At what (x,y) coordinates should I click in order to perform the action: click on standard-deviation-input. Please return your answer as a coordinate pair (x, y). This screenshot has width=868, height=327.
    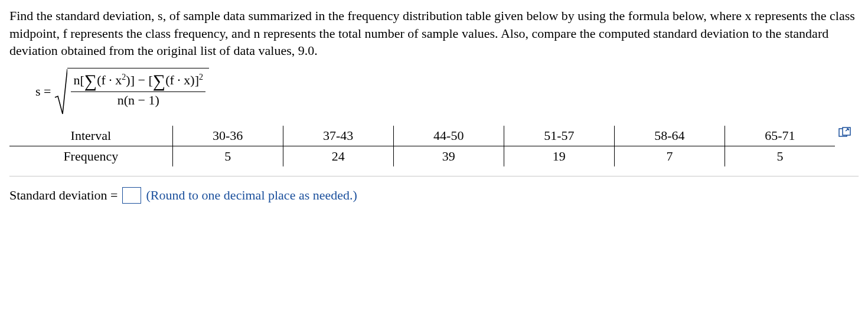
    Looking at the image, I should click on (132, 195).